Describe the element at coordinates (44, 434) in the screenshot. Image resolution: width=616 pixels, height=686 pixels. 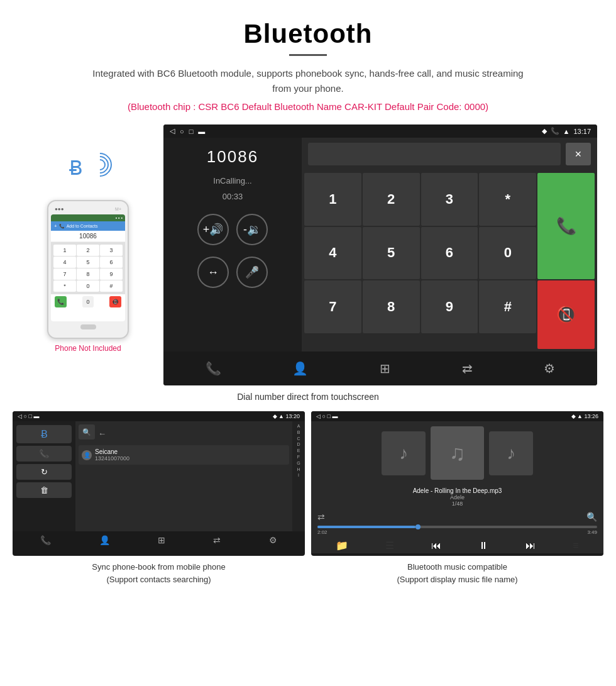
I see `pb-bluetooth-icon-btn: Ƀ` at that location.